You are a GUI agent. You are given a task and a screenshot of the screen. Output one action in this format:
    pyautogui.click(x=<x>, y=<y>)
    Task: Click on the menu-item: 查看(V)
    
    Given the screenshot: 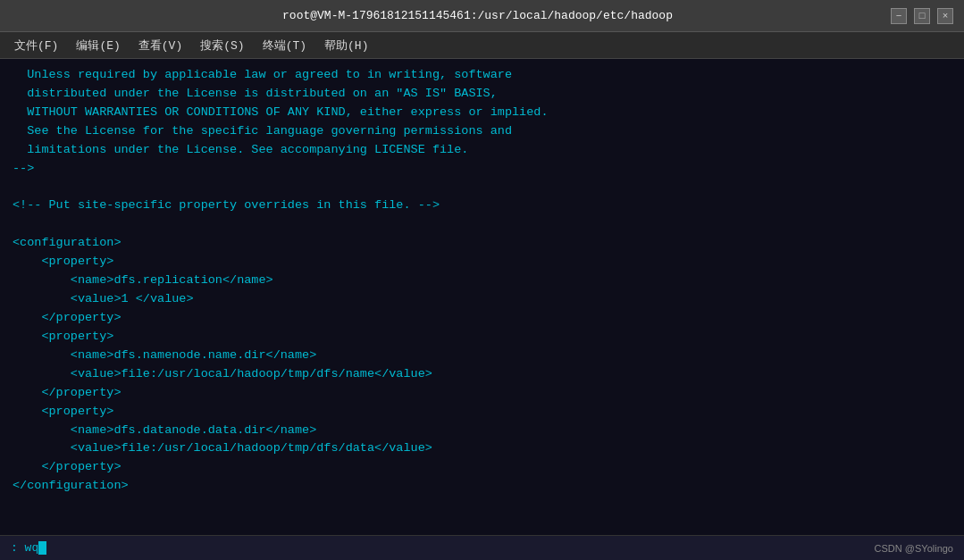 What is the action you would take?
    pyautogui.click(x=161, y=46)
    